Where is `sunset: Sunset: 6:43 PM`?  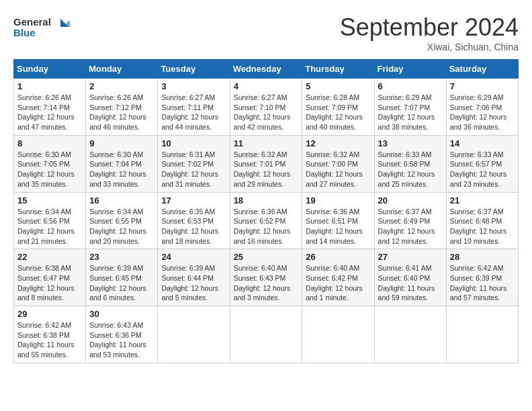 sunset: Sunset: 6:43 PM is located at coordinates (260, 278).